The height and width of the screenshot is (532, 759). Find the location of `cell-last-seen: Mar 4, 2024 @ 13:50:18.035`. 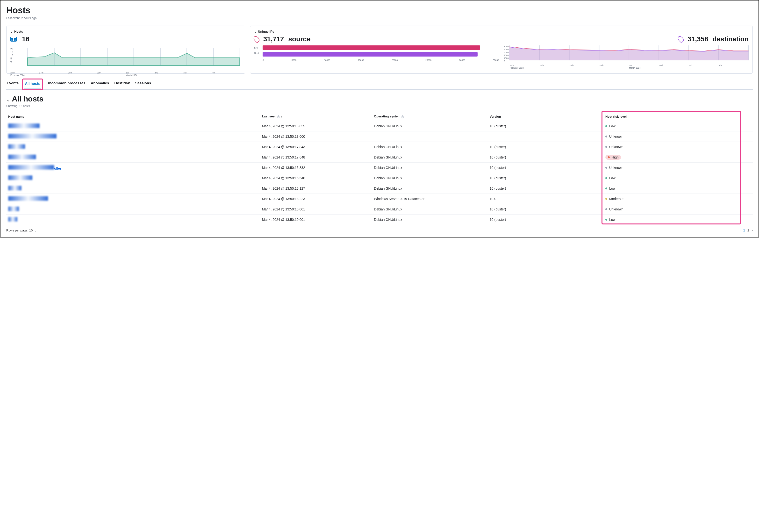

cell-last-seen: Mar 4, 2024 @ 13:50:18.035 is located at coordinates (316, 126).